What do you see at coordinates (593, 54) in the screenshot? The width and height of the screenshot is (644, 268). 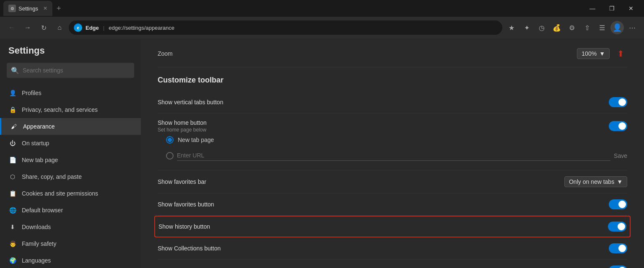 I see `zoom-control: 100% ▼` at bounding box center [593, 54].